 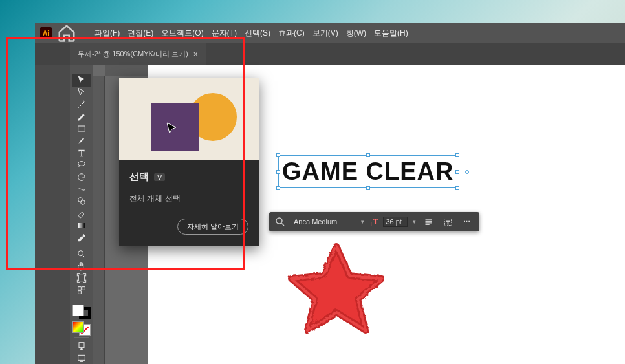 I want to click on app-title-bar: Ai 파일(F) 편집(E) 오브젝트(O) 문자(T) 선택(S) 효과(C)…, so click(x=330, y=33).